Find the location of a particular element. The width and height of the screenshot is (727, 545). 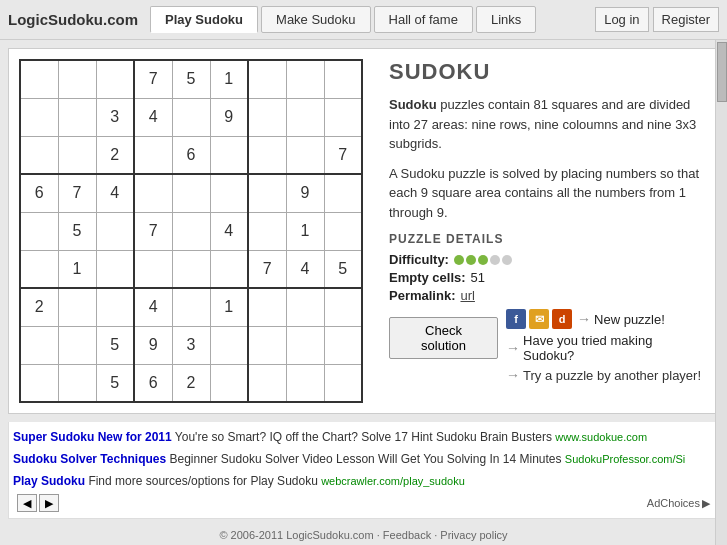

ad-link-1: Super Sudoku New for 2011 is located at coordinates (92, 437).